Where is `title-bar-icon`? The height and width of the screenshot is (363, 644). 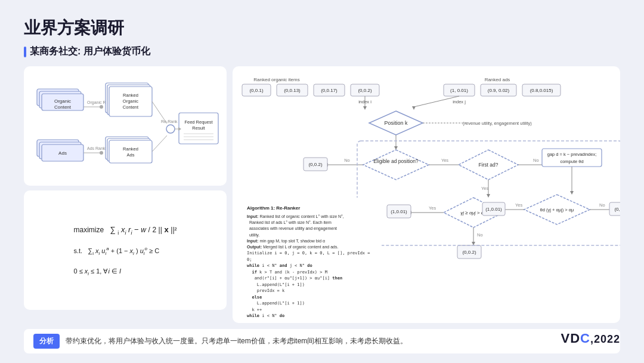
title-bar-icon is located at coordinates (25, 52).